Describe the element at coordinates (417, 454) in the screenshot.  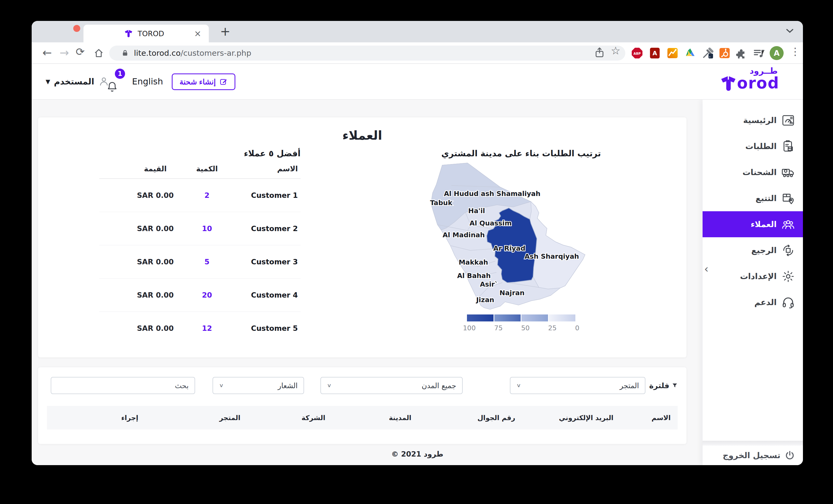
I see `copyright-footer: © 2021 طرود` at that location.